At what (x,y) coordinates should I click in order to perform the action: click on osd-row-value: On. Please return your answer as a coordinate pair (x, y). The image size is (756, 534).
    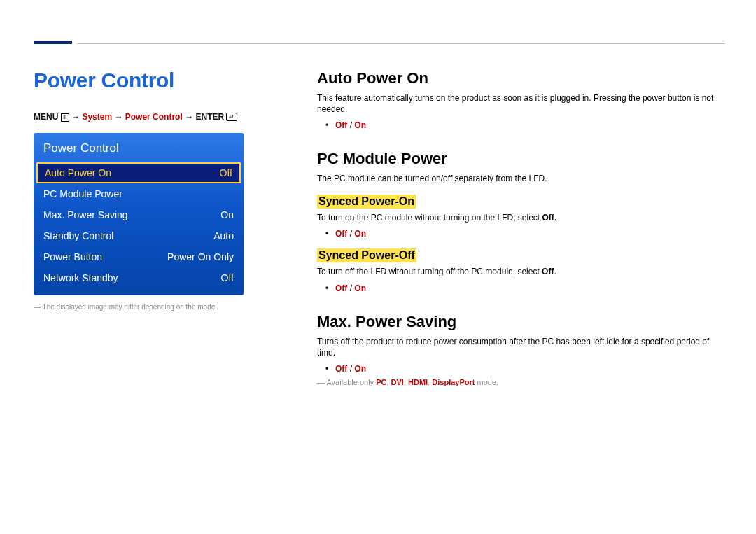
    Looking at the image, I should click on (227, 215).